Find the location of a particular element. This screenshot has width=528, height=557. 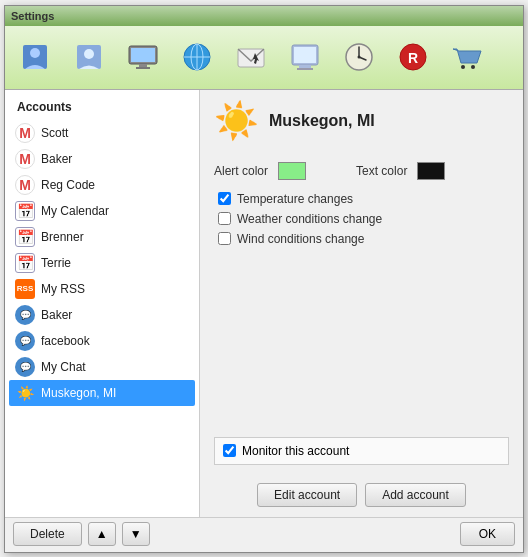

wind-conditions-input is located at coordinates (224, 238).